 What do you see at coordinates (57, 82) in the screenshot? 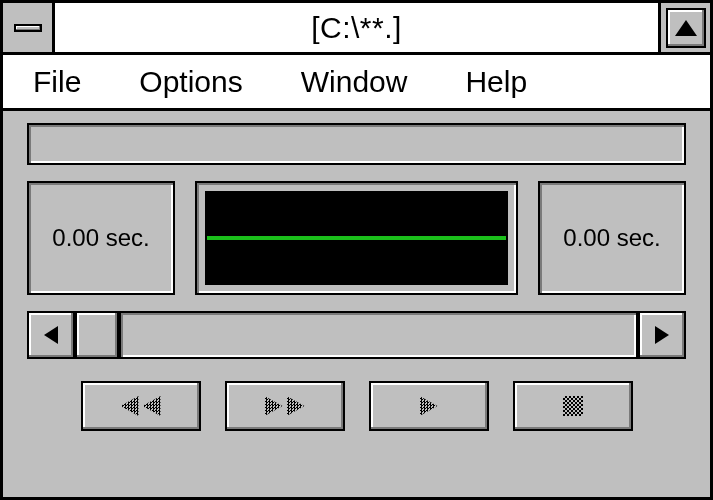
I see `menu-file: File` at bounding box center [57, 82].